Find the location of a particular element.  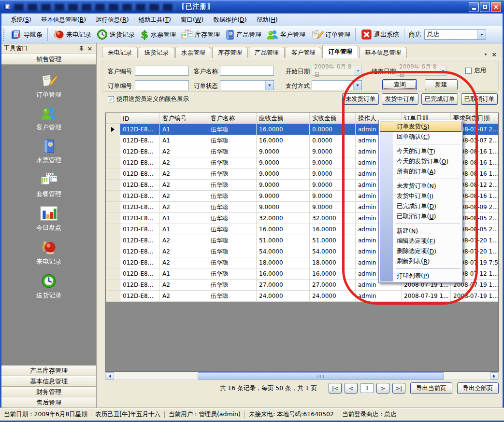

enable-checkbox-row: 启用 is located at coordinates (475, 70).